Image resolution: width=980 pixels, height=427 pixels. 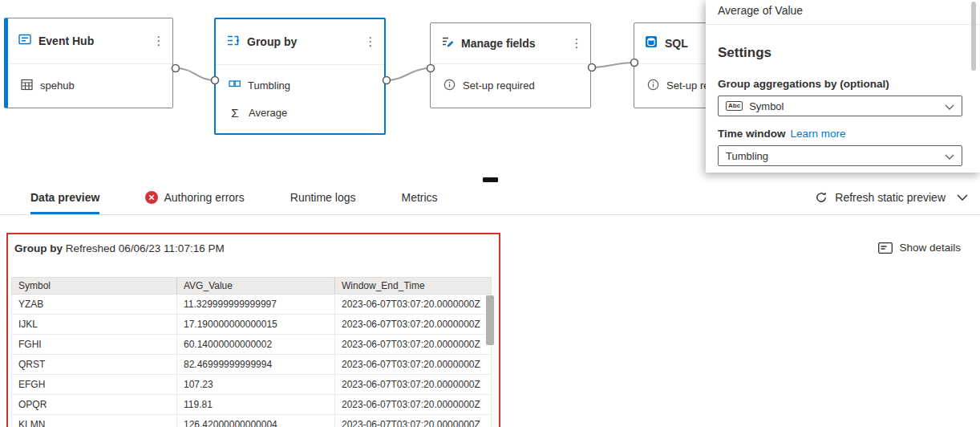 What do you see at coordinates (300, 85) in the screenshot?
I see `node-item: Tumbling` at bounding box center [300, 85].